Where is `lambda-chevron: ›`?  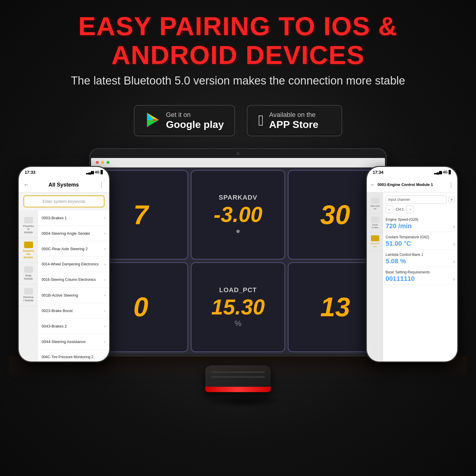 lambda-chevron: › is located at coordinates (454, 262).